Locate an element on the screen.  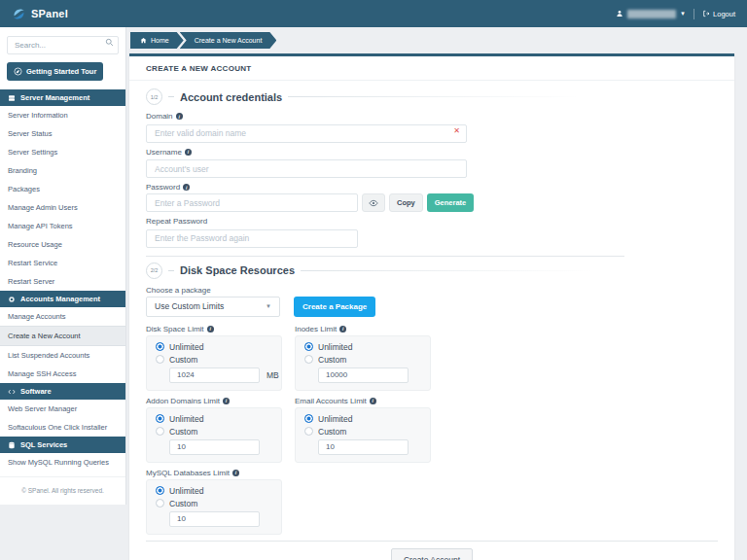
sidebar-header-label: SQL Services is located at coordinates (44, 445).